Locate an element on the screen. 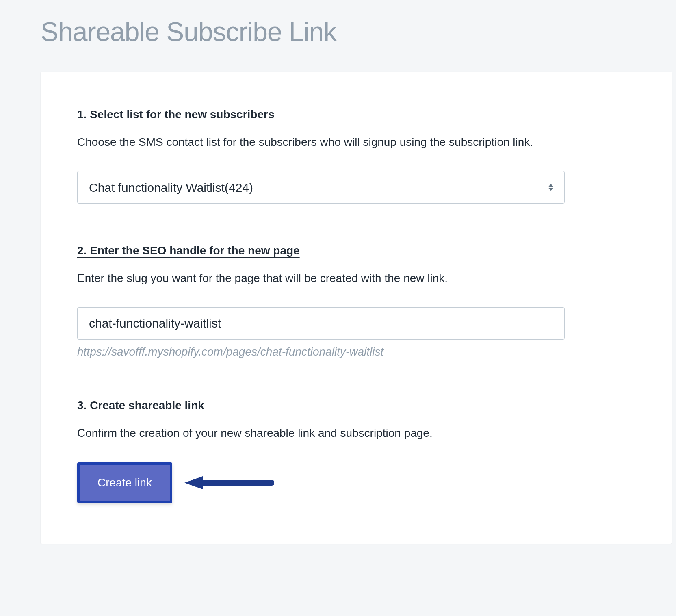 Image resolution: width=676 pixels, height=616 pixels. section-select-list: 1. Select list for the new subscribers C… is located at coordinates (356, 156).